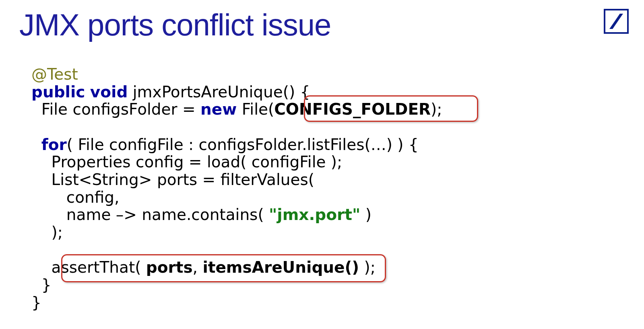 This screenshot has width=644, height=329. What do you see at coordinates (237, 109) in the screenshot?
I see `line-3: File configsFolder = new File(CONFIGS_FO…` at bounding box center [237, 109].